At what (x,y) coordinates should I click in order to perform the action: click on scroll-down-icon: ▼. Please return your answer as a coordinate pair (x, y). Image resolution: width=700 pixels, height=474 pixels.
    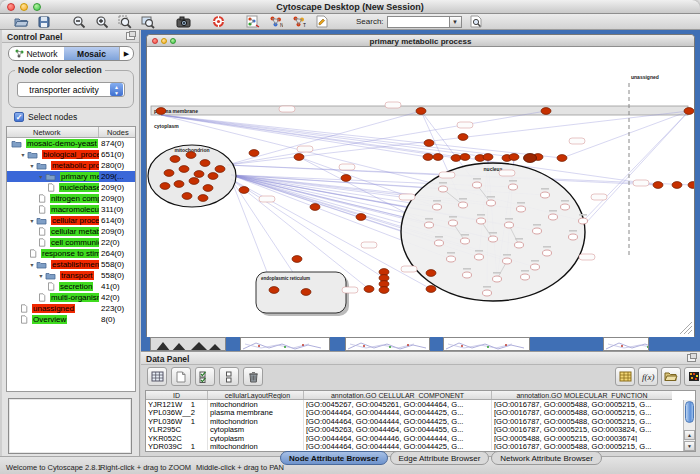
    Looking at the image, I should click on (690, 446).